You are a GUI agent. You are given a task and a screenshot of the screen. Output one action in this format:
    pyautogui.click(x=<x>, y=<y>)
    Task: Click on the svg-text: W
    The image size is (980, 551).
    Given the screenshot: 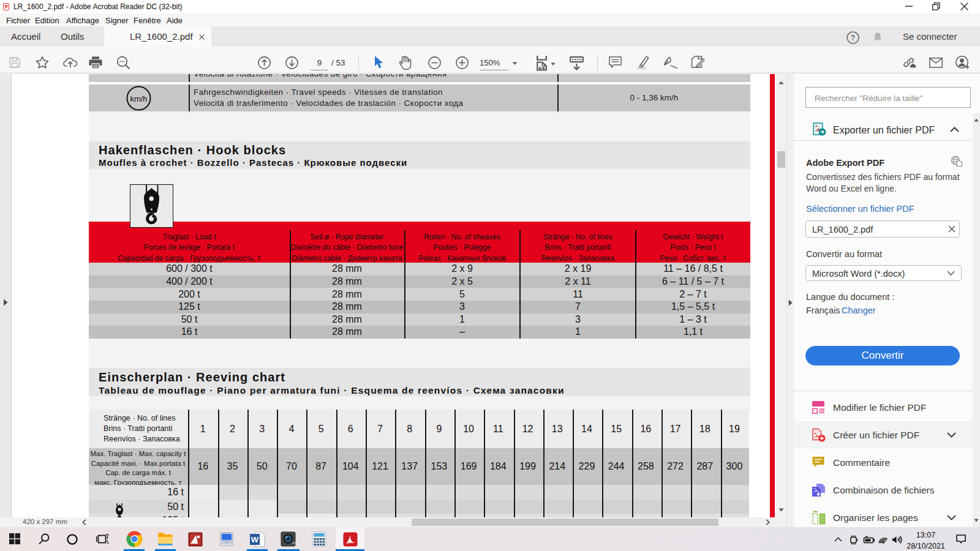 What is the action you would take?
    pyautogui.click(x=255, y=540)
    